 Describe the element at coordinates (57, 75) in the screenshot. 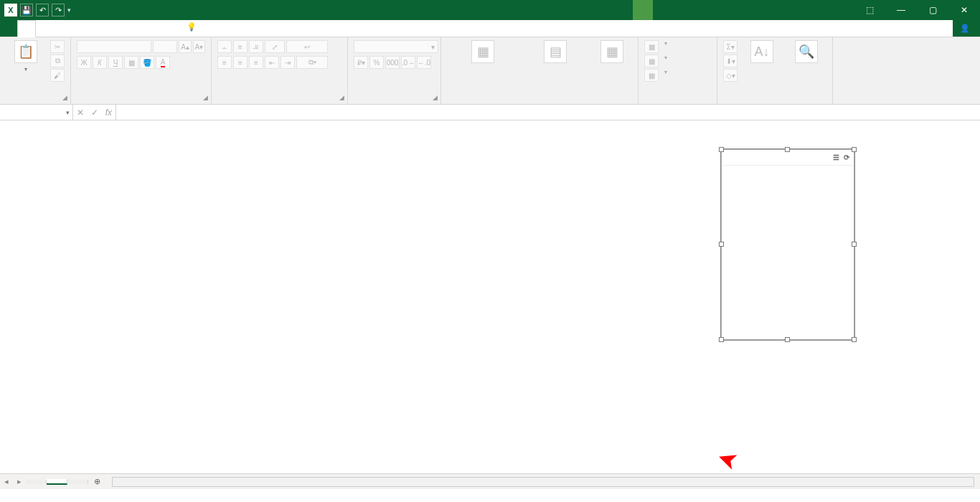

I see `format-painter-icon: 🖌` at that location.